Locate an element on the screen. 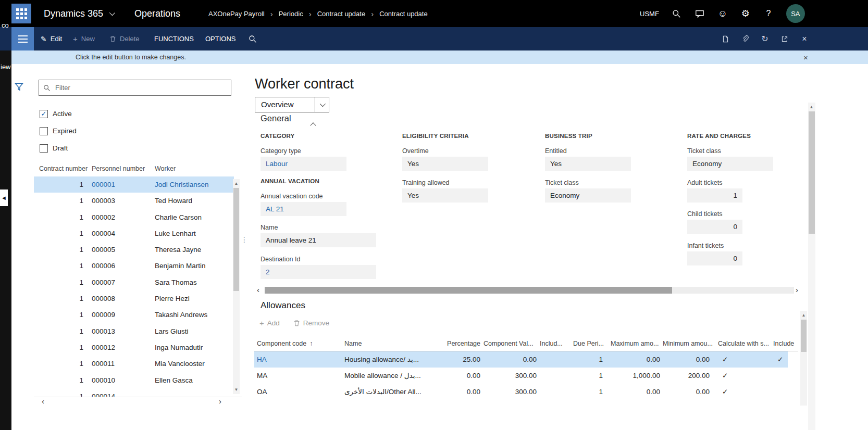 Image resolution: width=868 pixels, height=430 pixels. worker-list-row: 1 000012 Inga Numadutir is located at coordinates (134, 348).